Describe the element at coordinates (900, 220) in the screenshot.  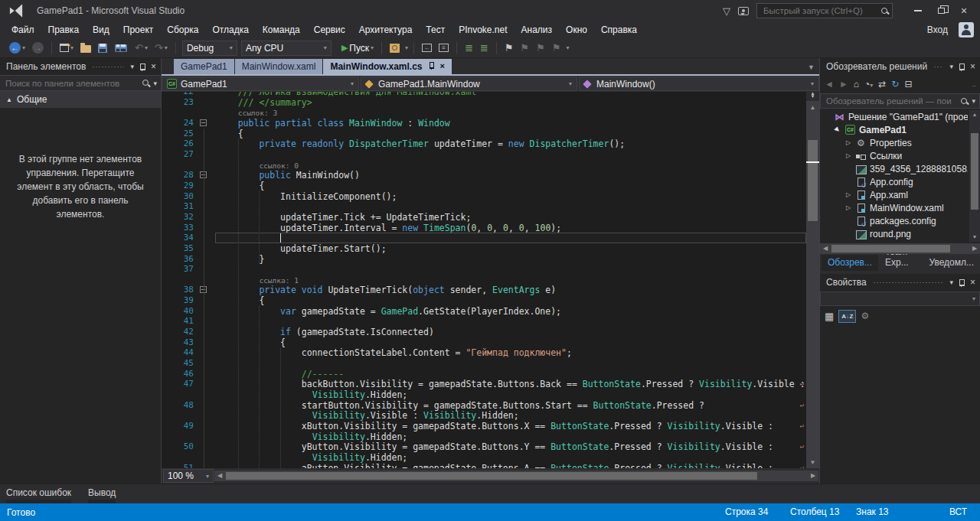
I see `tree-item-packages-config: packages.config` at that location.